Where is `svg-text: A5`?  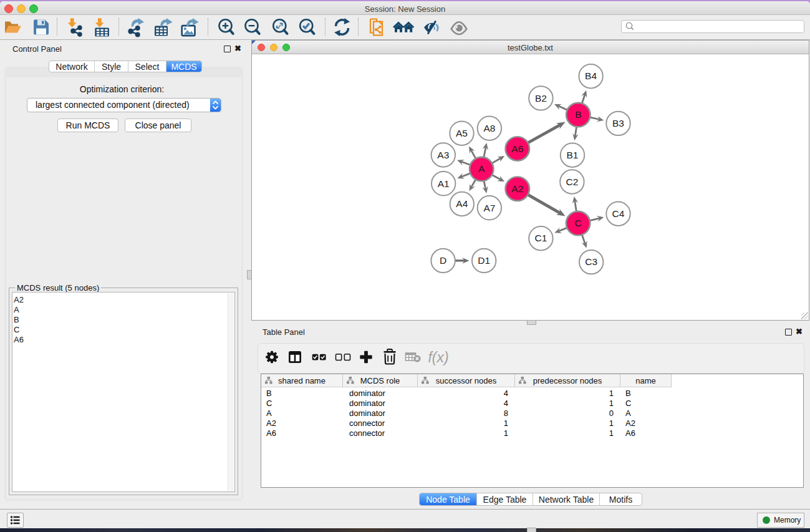
svg-text: A5 is located at coordinates (461, 133).